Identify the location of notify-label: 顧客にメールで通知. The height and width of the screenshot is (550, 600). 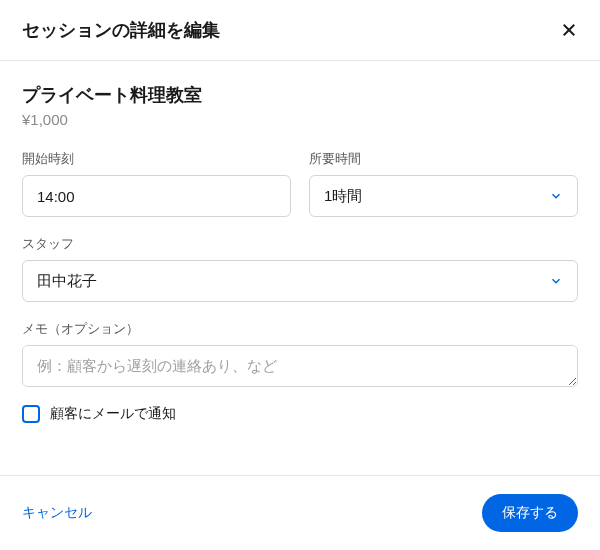
(113, 414).